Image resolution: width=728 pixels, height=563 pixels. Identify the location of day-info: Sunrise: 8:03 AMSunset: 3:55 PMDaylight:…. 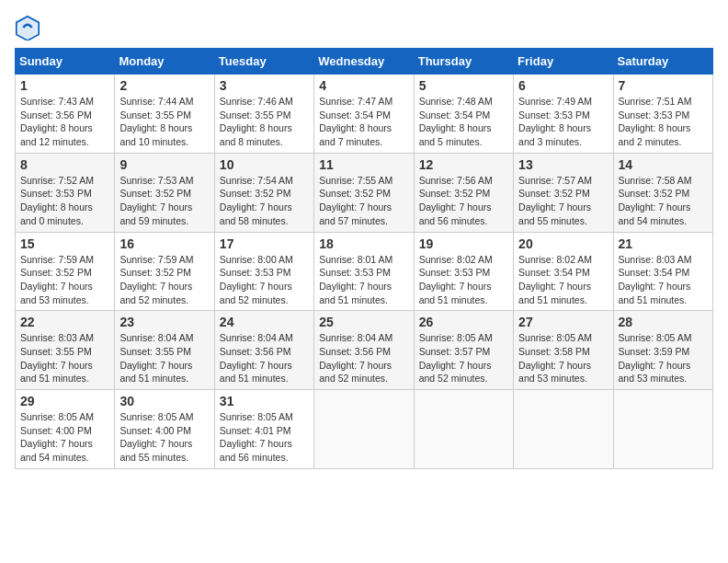
(64, 359).